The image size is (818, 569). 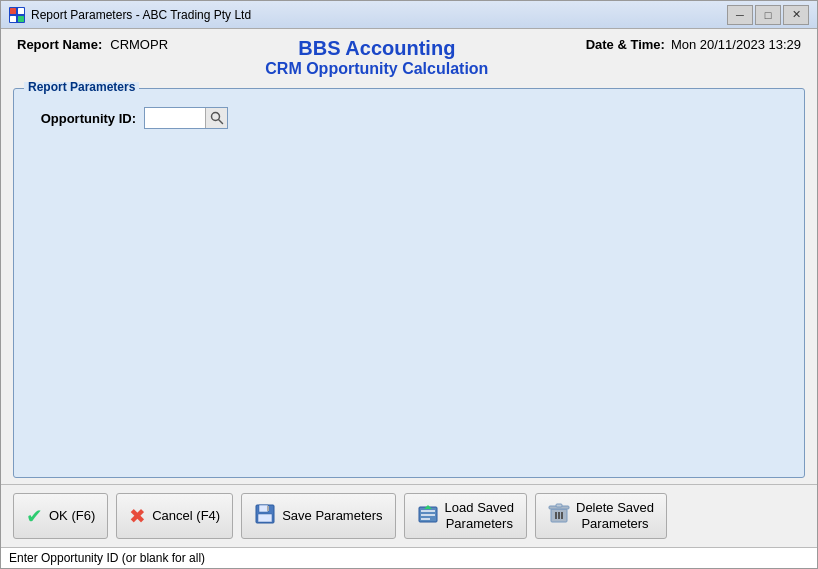 I want to click on status-bar: Enter Opportunity ID (or blank for all), so click(x=409, y=558).